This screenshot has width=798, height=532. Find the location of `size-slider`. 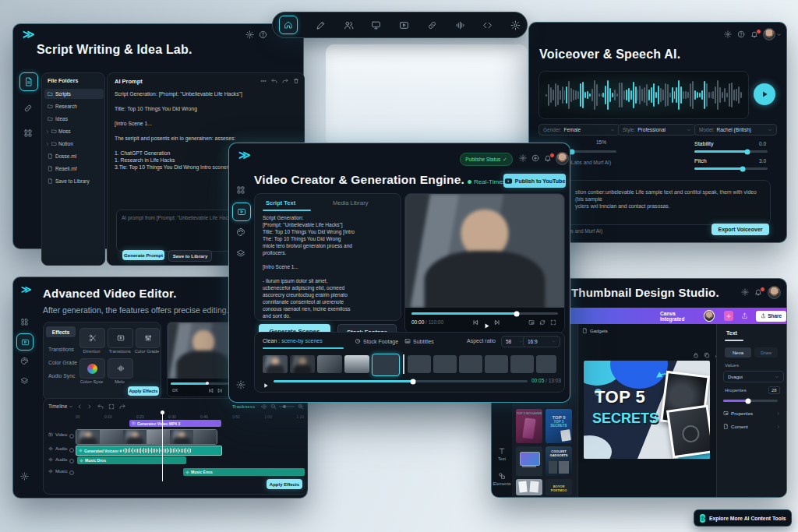

size-slider is located at coordinates (750, 400).